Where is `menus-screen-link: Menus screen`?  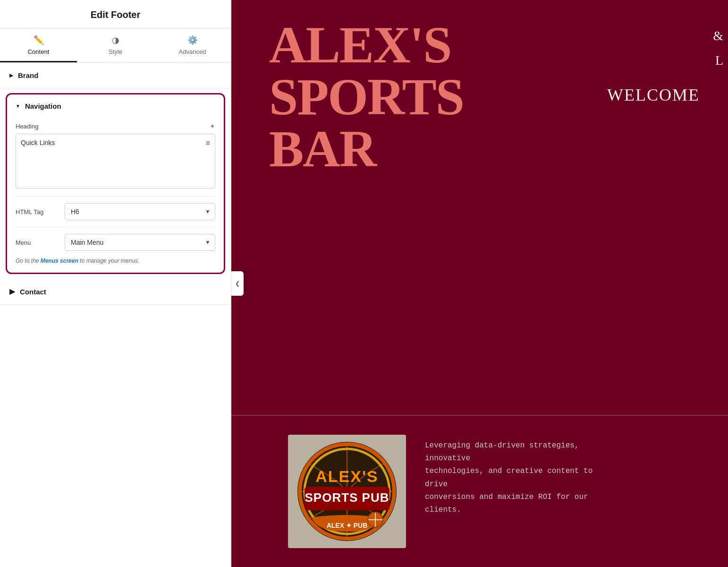
menus-screen-link: Menus screen is located at coordinates (59, 261).